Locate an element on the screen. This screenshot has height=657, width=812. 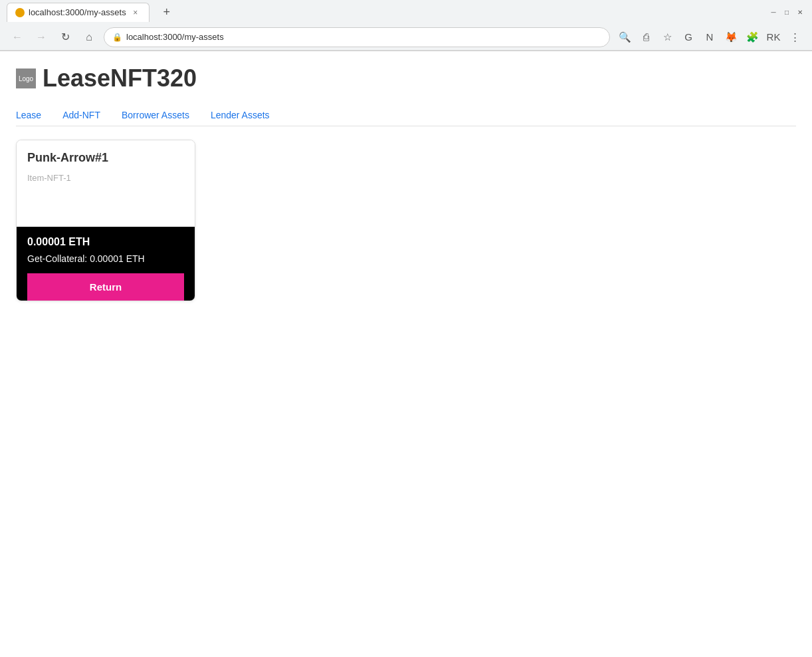
nft-title: Punk-Arrow#1 is located at coordinates (106, 158).